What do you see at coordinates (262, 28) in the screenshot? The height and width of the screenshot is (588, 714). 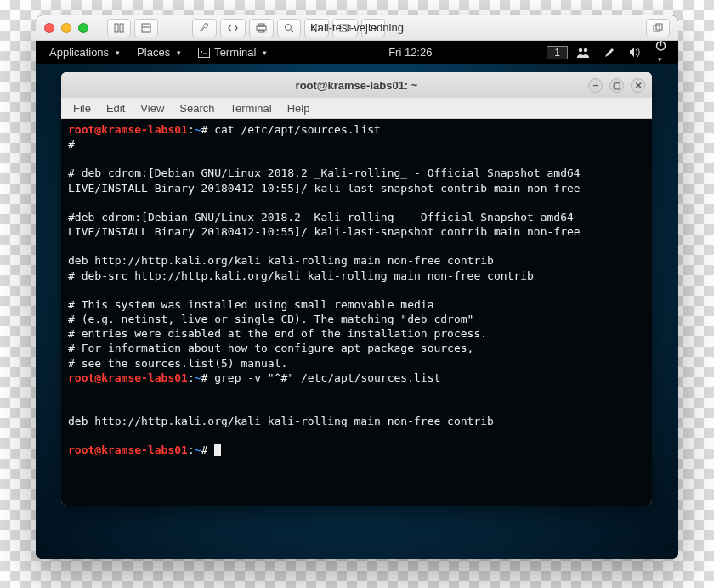 I see `printer-icon` at bounding box center [262, 28].